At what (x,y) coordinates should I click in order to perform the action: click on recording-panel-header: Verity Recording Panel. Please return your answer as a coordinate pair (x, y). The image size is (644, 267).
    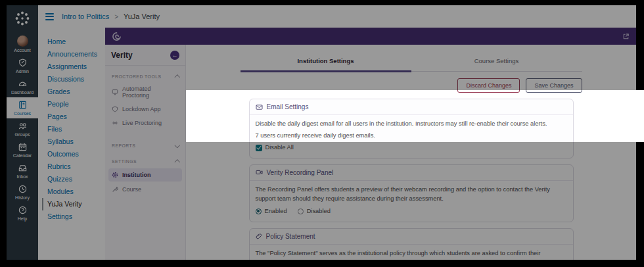
    Looking at the image, I should click on (411, 173).